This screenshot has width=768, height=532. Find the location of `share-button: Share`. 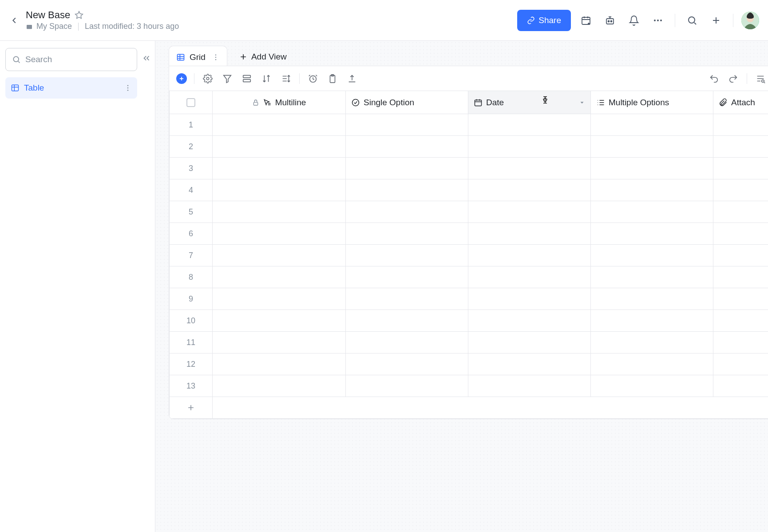

share-button: Share is located at coordinates (544, 20).